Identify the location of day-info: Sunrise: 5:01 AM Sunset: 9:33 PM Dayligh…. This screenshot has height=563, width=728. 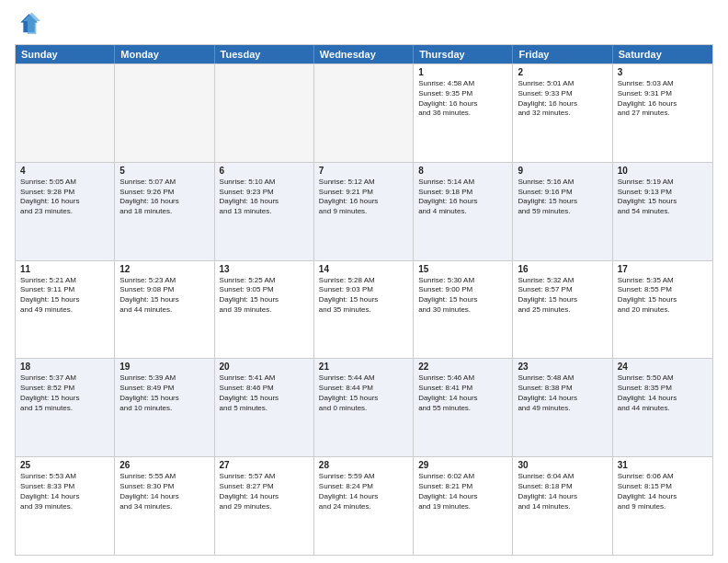
(563, 99).